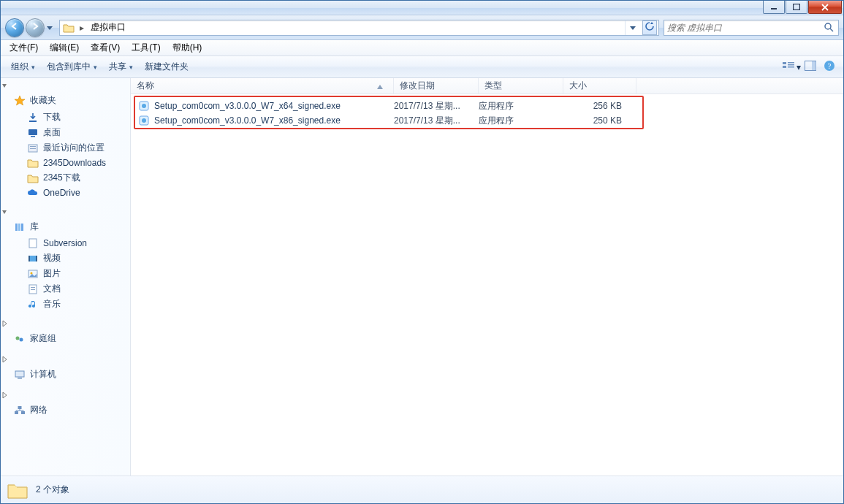  I want to click on music-icon, so click(33, 305).